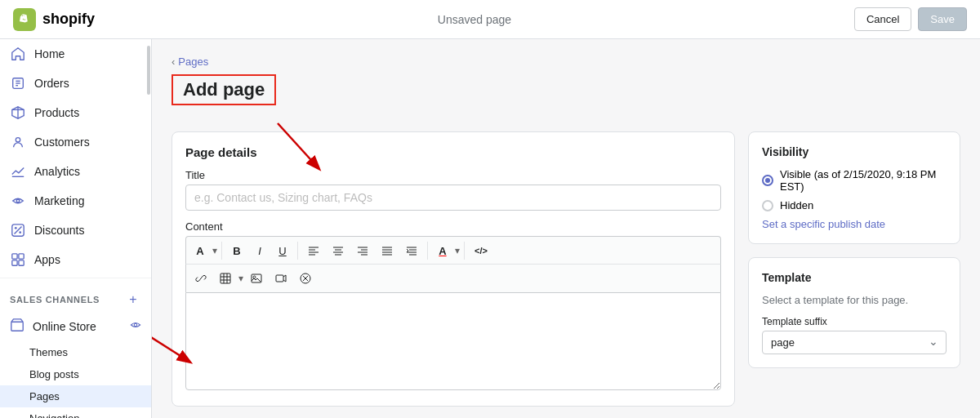 The height and width of the screenshot is (418, 980). Describe the element at coordinates (18, 54) in the screenshot. I see `home-icon` at that location.